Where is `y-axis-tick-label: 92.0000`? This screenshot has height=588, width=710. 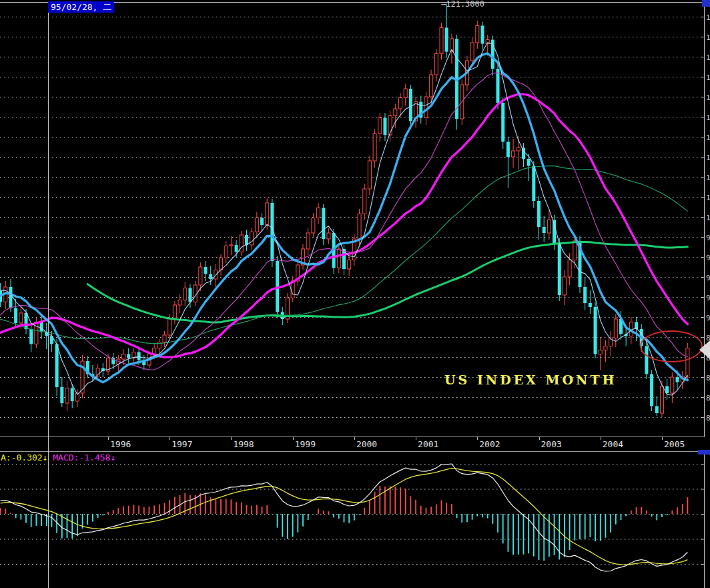
y-axis-tick-label: 92.0000 is located at coordinates (708, 298).